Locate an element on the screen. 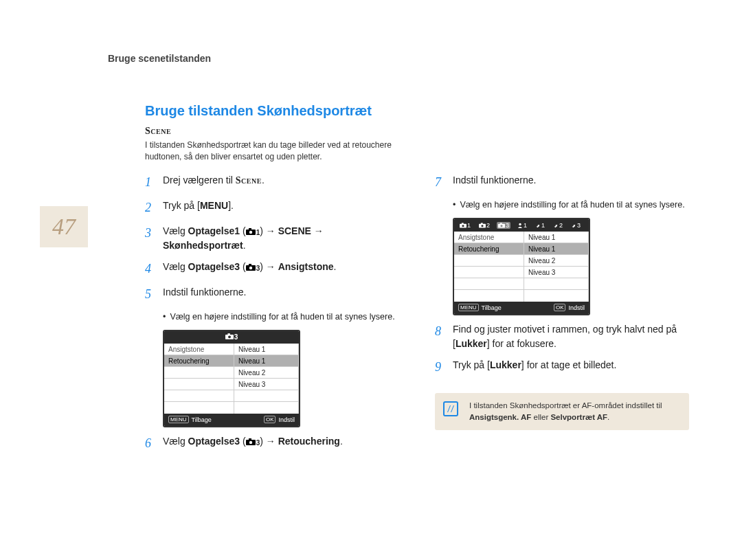 The image size is (742, 560). step-text: Drej vælgeren til is located at coordinates (199, 180).